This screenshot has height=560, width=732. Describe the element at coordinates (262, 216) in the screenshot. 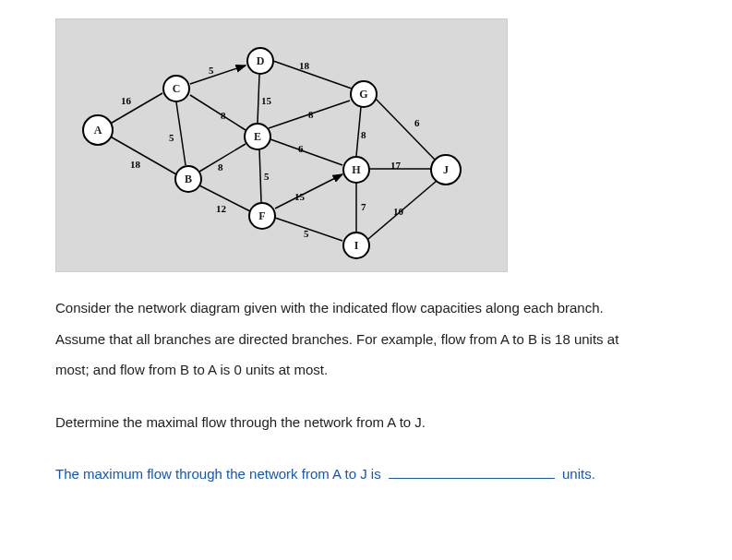

I see `node-F: F` at that location.